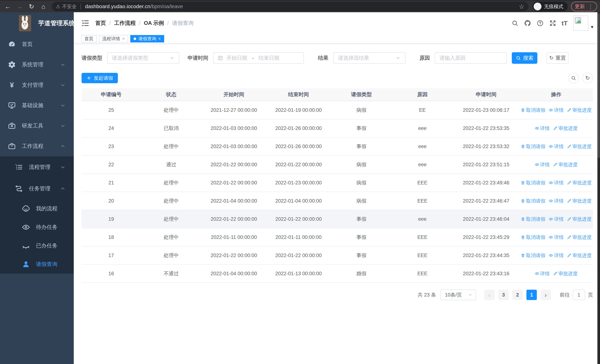  I want to click on page-button-1: 1, so click(532, 295).